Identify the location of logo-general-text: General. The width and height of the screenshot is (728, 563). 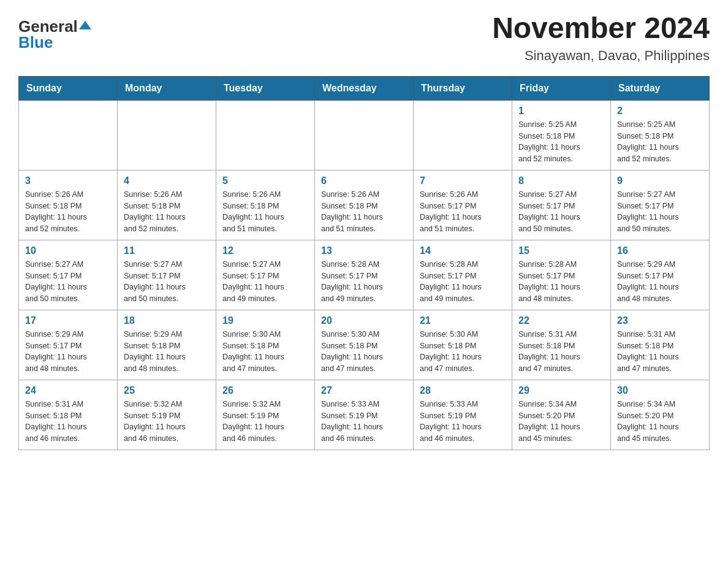
(48, 26).